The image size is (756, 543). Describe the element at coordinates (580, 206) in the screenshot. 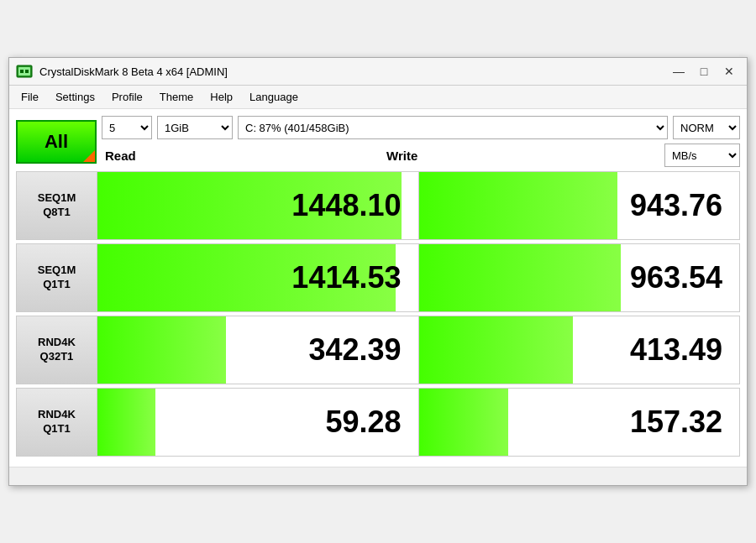

I see `bench-write-0: 943.76` at that location.